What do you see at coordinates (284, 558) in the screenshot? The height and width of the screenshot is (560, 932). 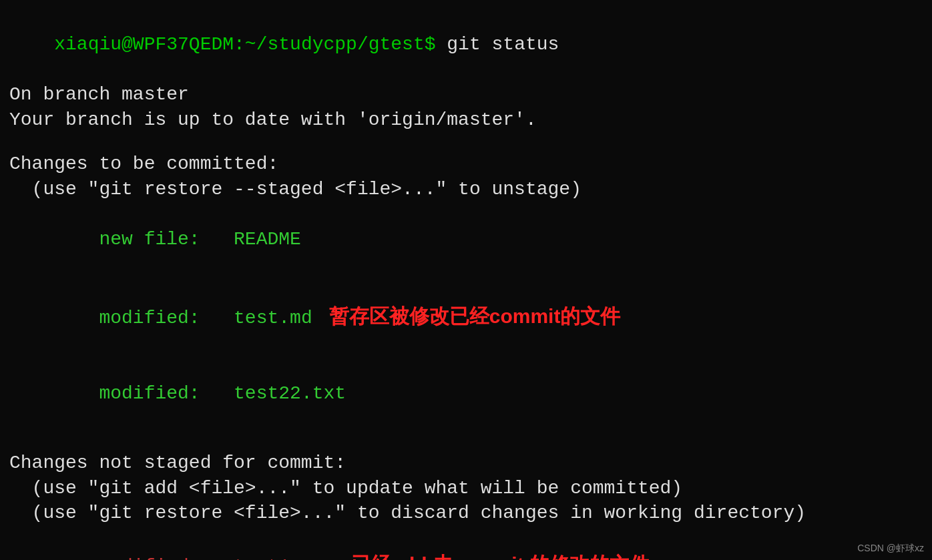 I see `section2-file1-name: test1.cpp` at bounding box center [284, 558].